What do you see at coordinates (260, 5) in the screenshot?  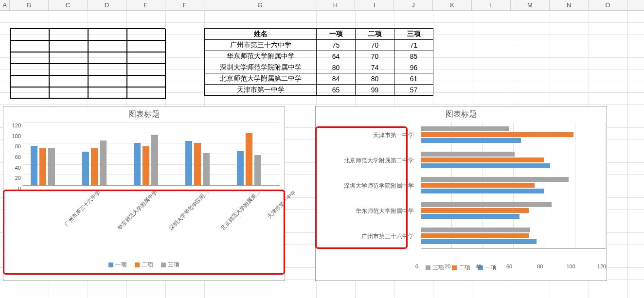 I see `col-header-G: G` at bounding box center [260, 5].